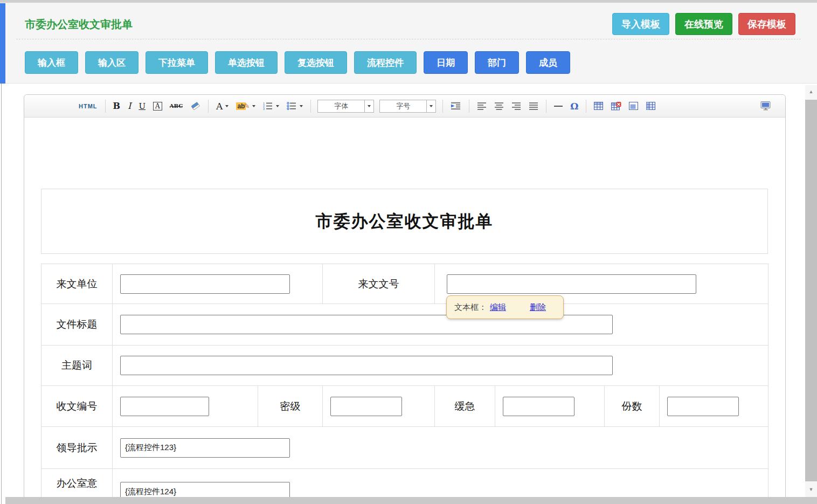  I want to click on leader-comment-label: 领导批示, so click(77, 448).